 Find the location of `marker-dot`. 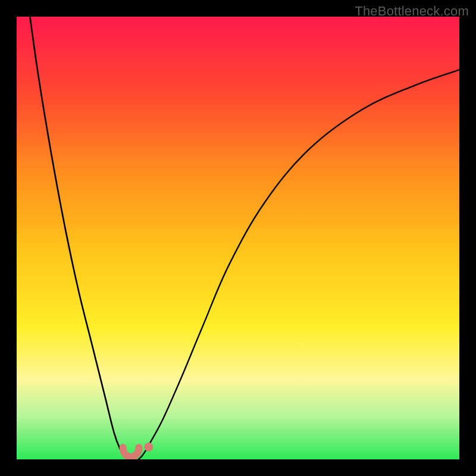

marker-dot is located at coordinates (149, 447).